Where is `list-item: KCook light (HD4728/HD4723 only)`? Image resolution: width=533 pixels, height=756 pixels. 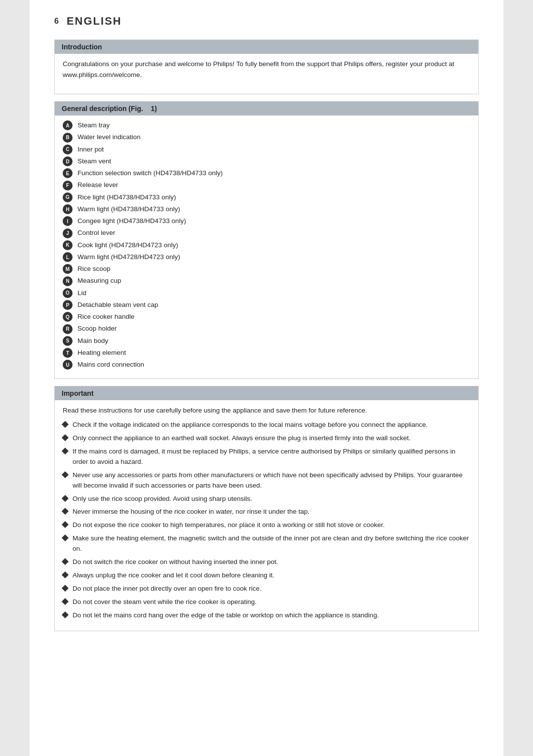 list-item: KCook light (HD4728/HD4723 only) is located at coordinates (266, 245).